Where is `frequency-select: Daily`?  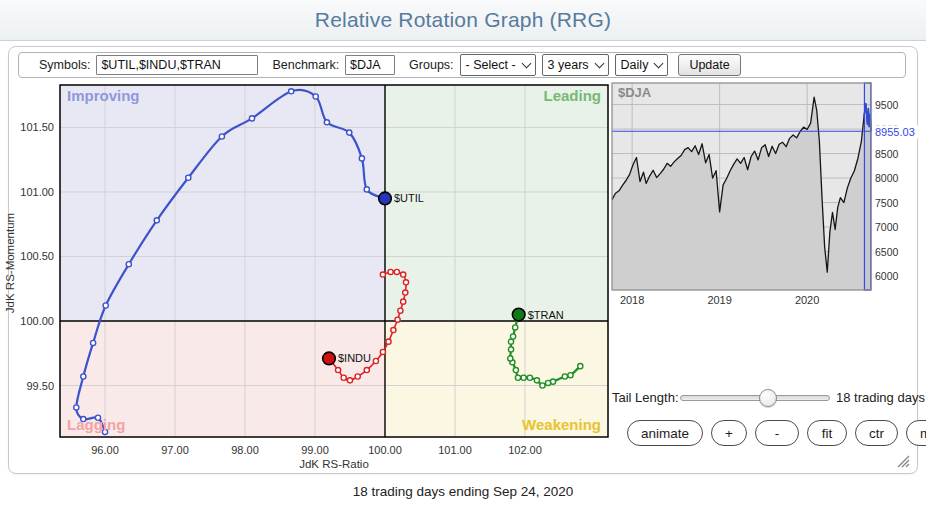
frequency-select: Daily is located at coordinates (642, 65).